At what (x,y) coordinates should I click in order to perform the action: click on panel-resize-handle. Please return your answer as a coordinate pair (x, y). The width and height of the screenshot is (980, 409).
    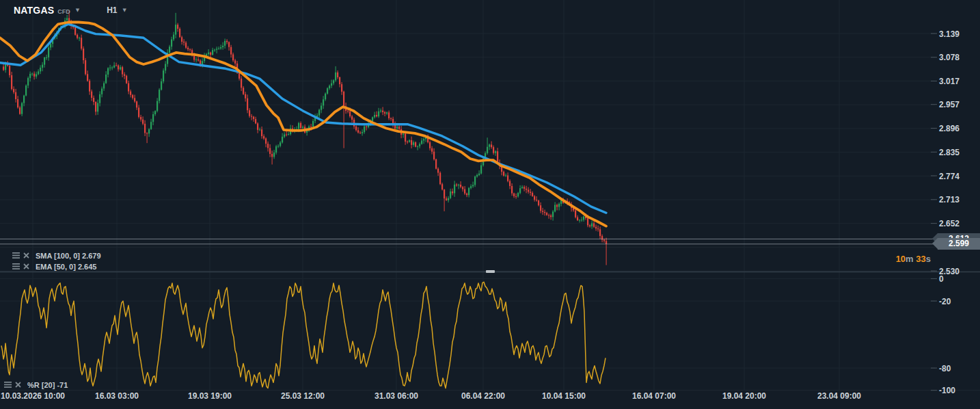
    Looking at the image, I should click on (491, 272).